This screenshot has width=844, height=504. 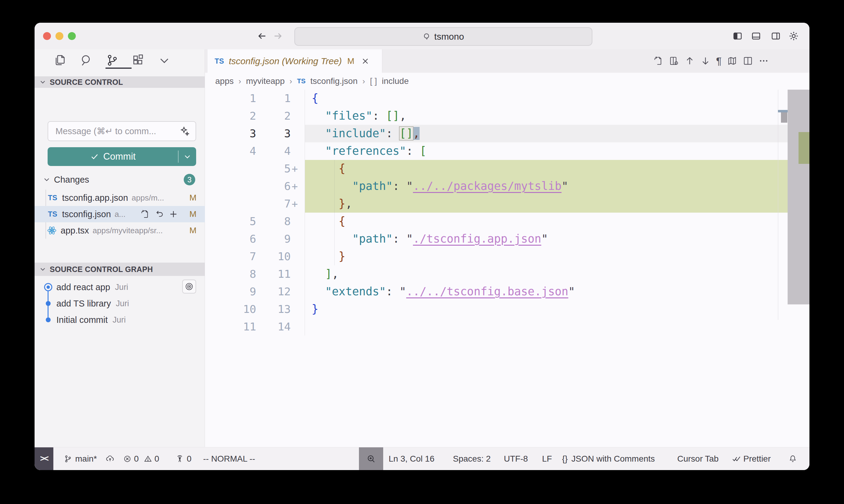 I want to click on gutter-divider, so click(x=305, y=213).